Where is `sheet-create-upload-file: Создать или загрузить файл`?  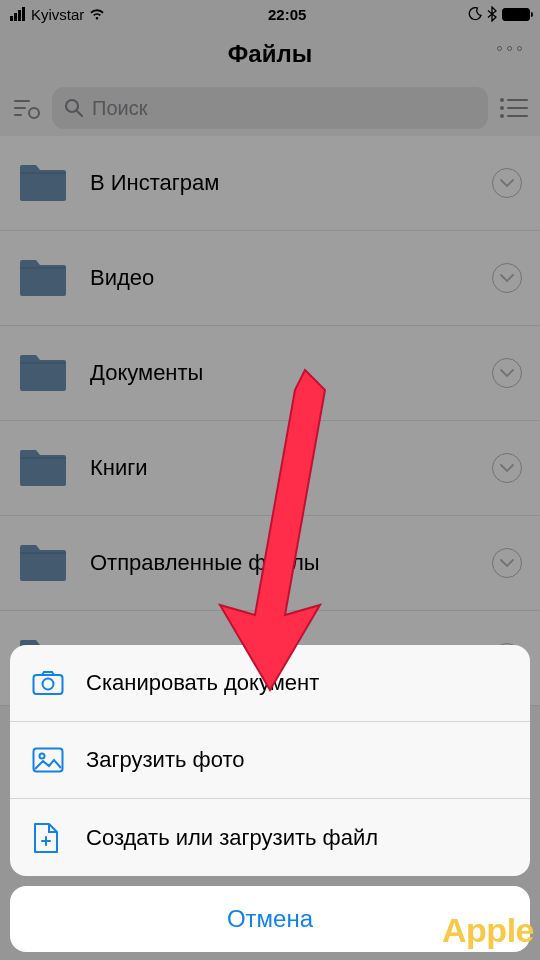 sheet-create-upload-file: Создать или загрузить файл is located at coordinates (270, 838).